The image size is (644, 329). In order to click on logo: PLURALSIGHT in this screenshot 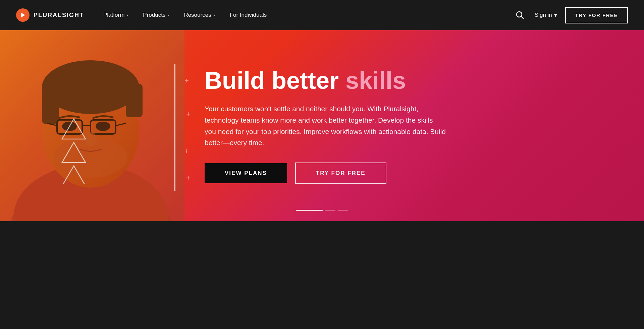, I will do `click(50, 15)`.